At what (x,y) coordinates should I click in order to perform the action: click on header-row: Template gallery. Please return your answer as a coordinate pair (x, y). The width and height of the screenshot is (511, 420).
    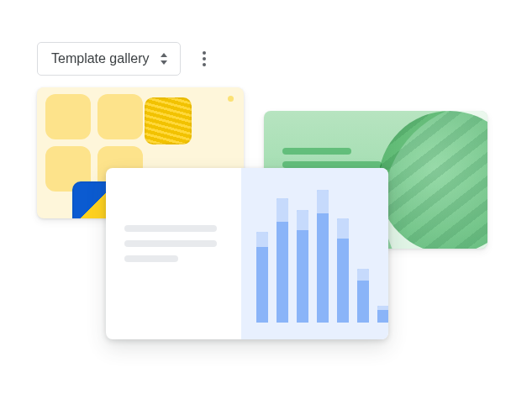
    Looking at the image, I should click on (126, 59).